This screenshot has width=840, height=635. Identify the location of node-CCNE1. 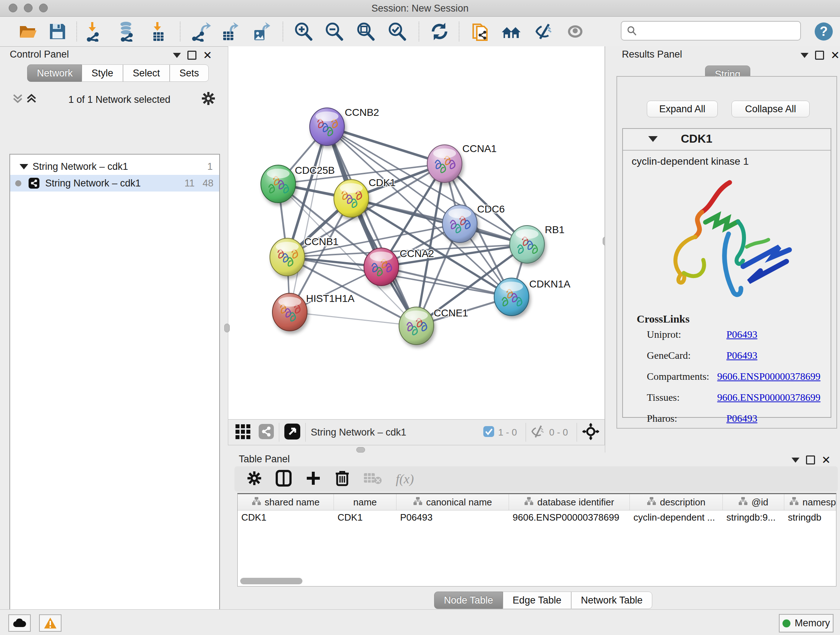
(416, 326).